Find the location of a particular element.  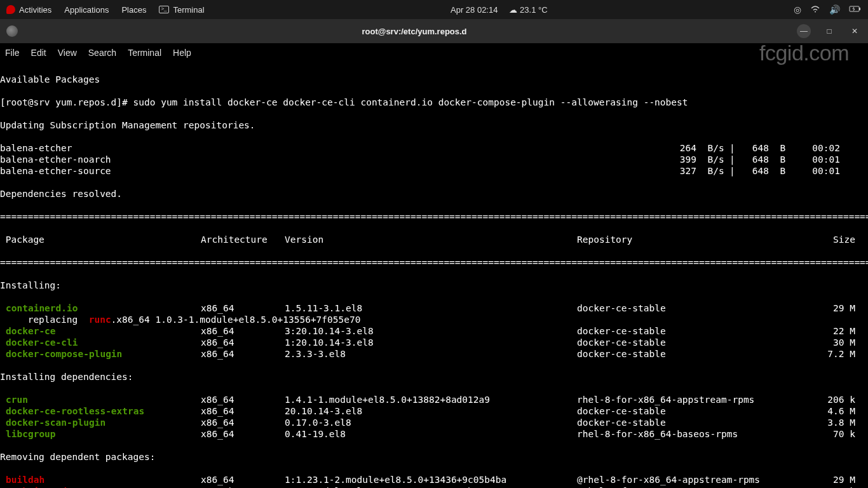

redhat-icon is located at coordinates (11, 10).